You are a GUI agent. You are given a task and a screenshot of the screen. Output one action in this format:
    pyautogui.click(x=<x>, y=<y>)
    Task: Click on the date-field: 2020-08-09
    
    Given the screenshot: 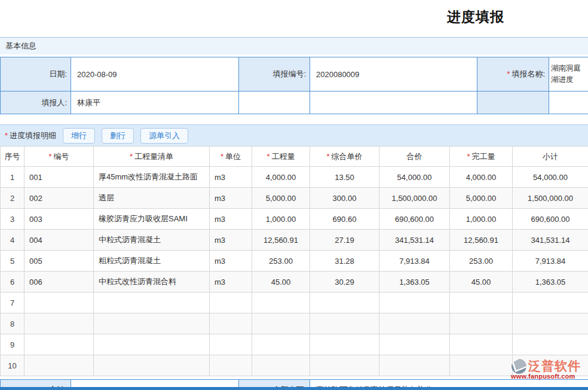 What is the action you would take?
    pyautogui.click(x=155, y=74)
    